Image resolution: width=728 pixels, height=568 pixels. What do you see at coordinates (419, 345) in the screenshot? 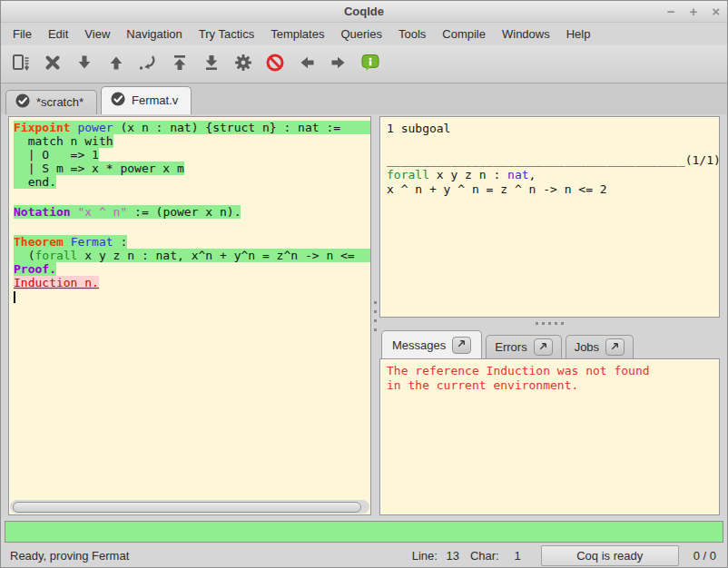
I see `tab-label: Messages` at bounding box center [419, 345].